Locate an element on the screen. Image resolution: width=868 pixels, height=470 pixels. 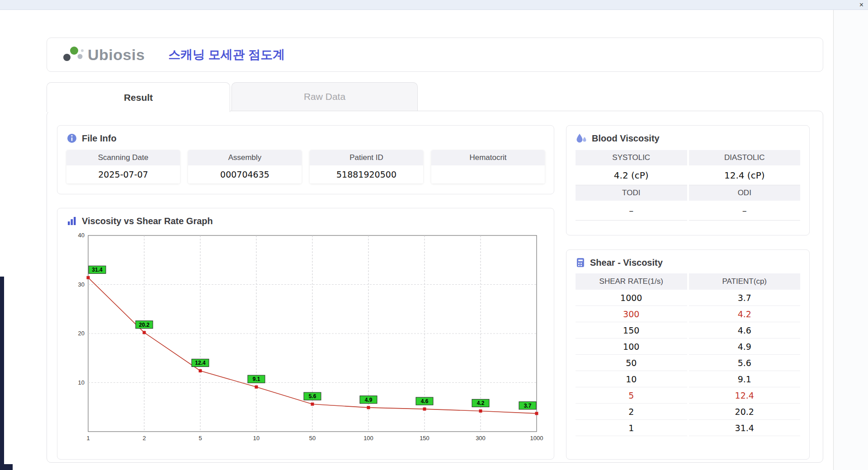
svg-text: 1000 is located at coordinates (537, 438).